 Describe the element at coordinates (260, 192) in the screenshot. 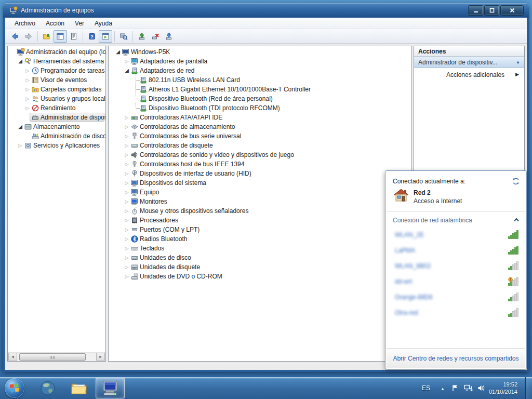

I see `device-tree-item-system-device: ▷Equipo` at that location.